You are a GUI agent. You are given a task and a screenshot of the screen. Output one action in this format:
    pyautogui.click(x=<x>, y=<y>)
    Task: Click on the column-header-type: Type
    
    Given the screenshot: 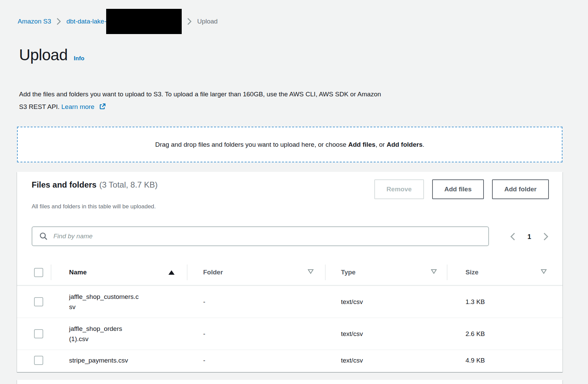 What is the action you would take?
    pyautogui.click(x=386, y=272)
    